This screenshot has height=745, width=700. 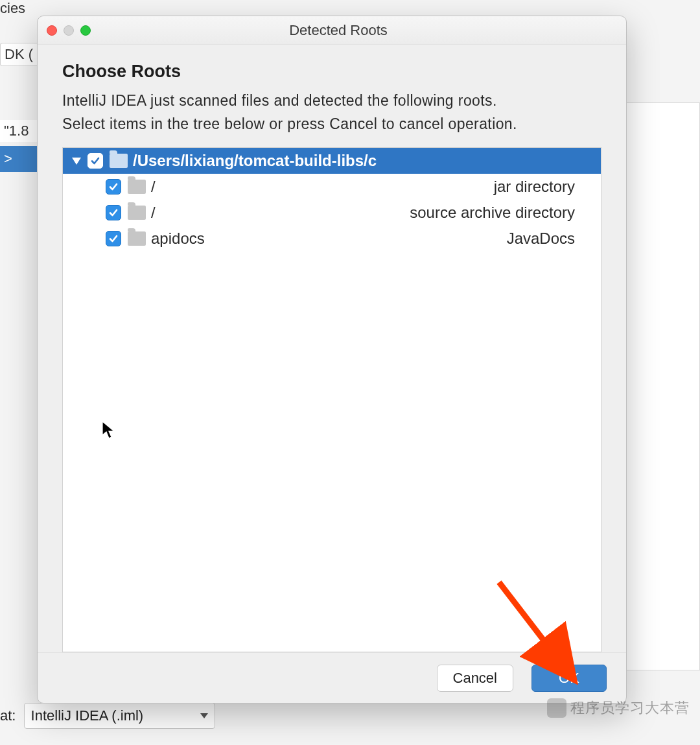 I want to click on root-path: /Users/lixiang/tomcat-build-libs/c, so click(x=255, y=161).